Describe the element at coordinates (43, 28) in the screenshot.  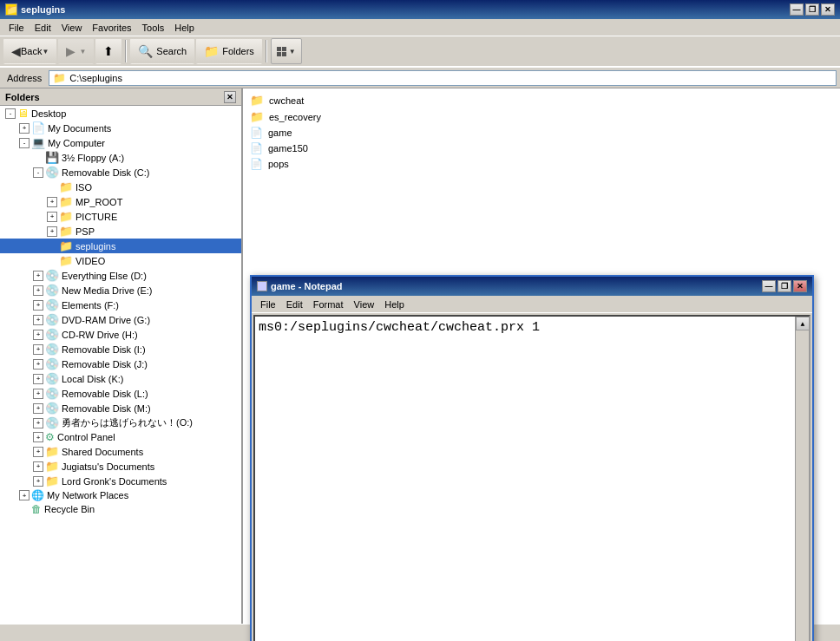
I see `menu-edit: Edit` at that location.